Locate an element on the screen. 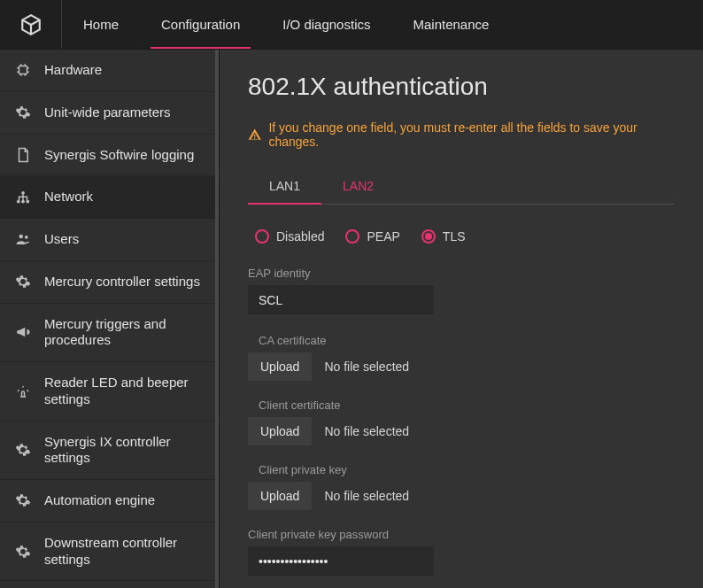 This screenshot has width=703, height=588. field-label: Client private key password is located at coordinates (461, 535).